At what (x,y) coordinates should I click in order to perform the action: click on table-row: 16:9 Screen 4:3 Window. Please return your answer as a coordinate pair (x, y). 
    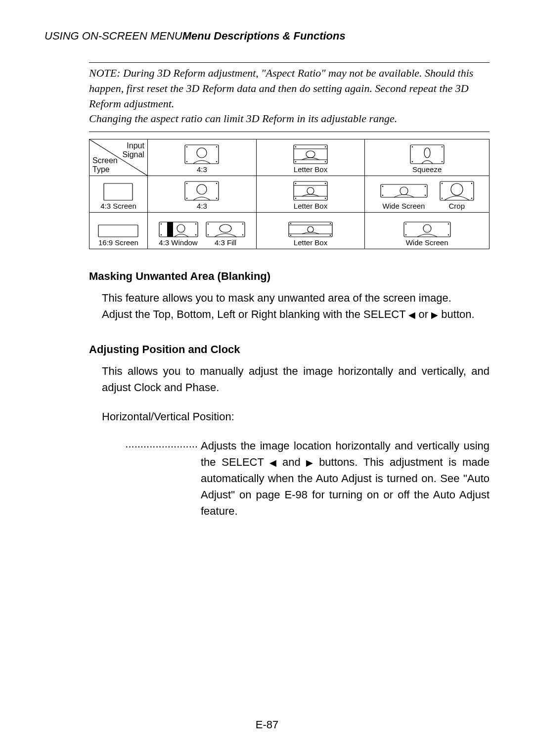
    Looking at the image, I should click on (290, 231).